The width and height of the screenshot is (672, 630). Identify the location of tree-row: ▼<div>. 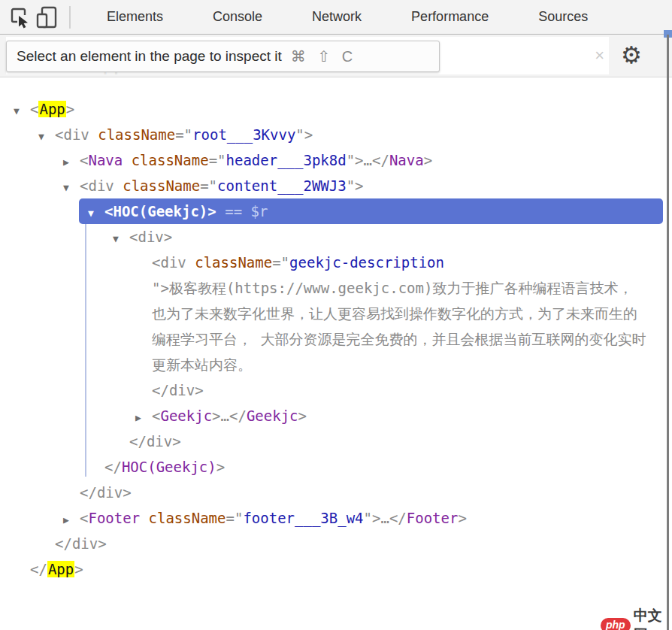
(336, 237).